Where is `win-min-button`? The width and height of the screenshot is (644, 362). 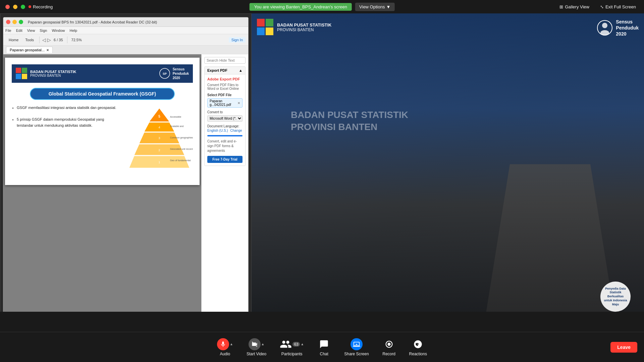
win-min-button is located at coordinates (15, 22).